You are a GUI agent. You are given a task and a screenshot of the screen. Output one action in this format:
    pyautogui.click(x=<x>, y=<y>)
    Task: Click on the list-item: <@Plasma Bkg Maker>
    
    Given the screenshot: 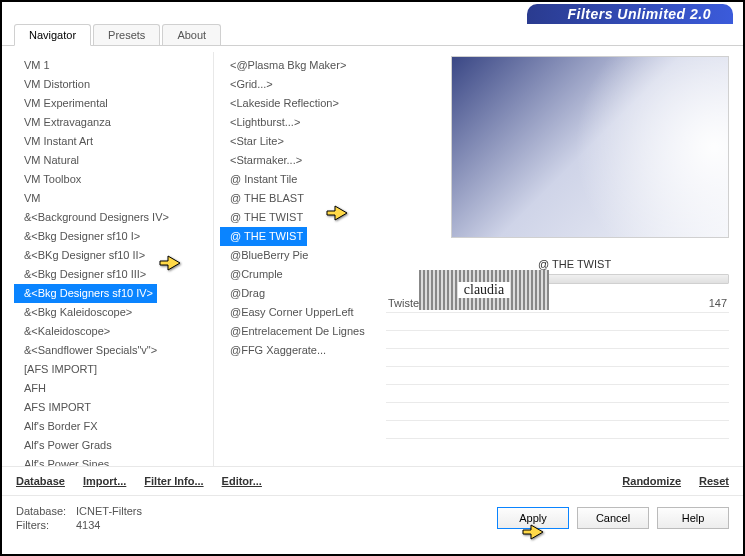 What is the action you would take?
    pyautogui.click(x=299, y=66)
    